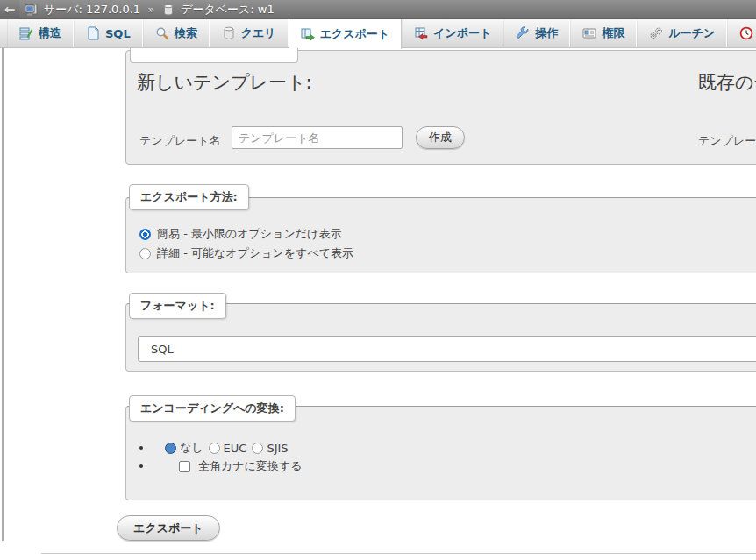 Image resolution: width=756 pixels, height=560 pixels. I want to click on export-icon, so click(308, 34).